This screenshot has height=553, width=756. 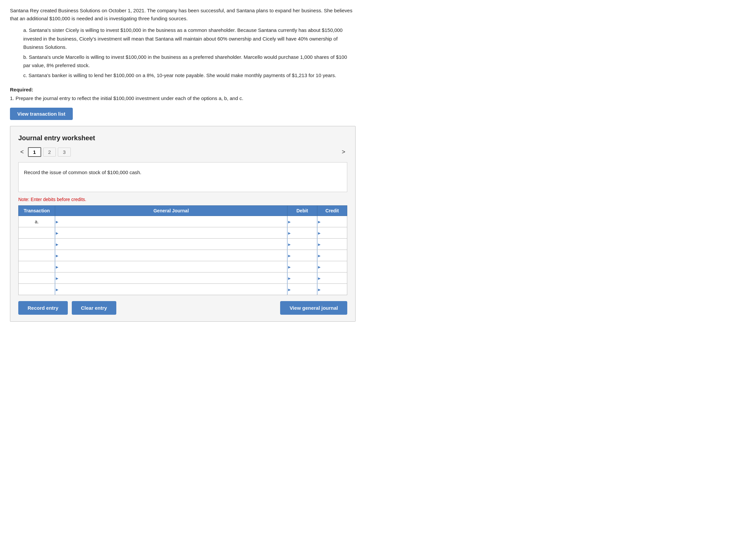 I want to click on tab-next-arrow: >, so click(x=343, y=152).